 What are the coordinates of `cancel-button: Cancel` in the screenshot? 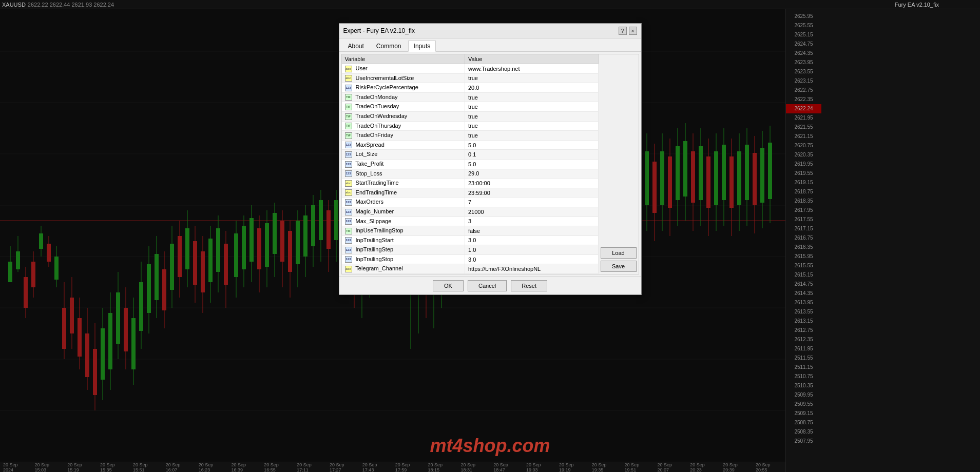 It's located at (487, 286).